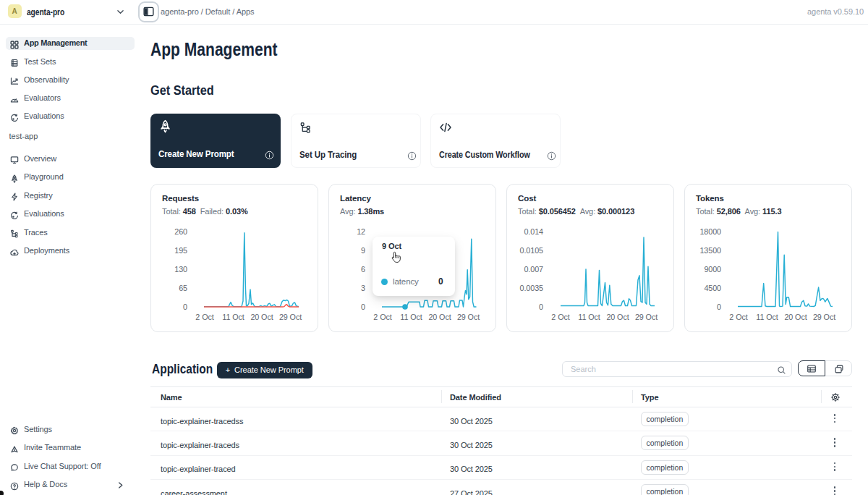  Describe the element at coordinates (532, 250) in the screenshot. I see `svg-text: 0.0105` at that location.